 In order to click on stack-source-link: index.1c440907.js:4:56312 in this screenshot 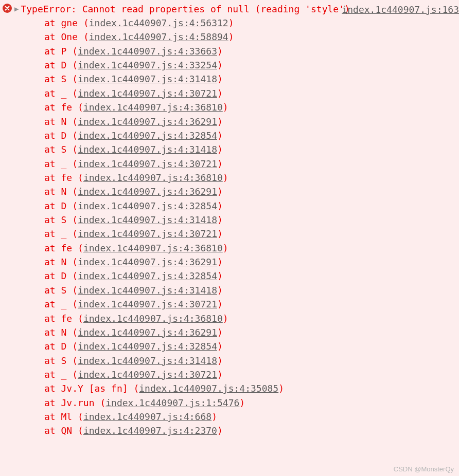, I will do `click(158, 23)`.